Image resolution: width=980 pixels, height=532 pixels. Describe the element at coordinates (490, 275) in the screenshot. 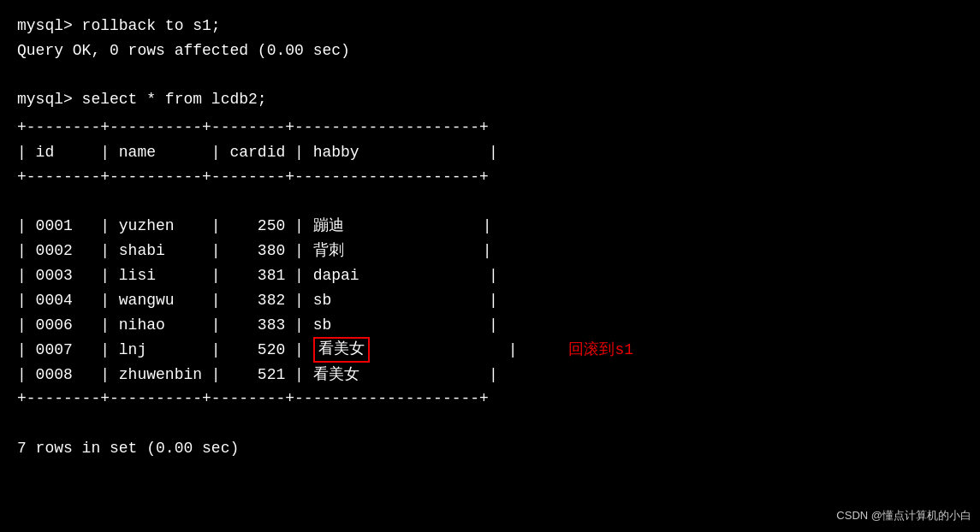

I see `table-row: | 0003 | lisi | 381 | dapai |` at that location.